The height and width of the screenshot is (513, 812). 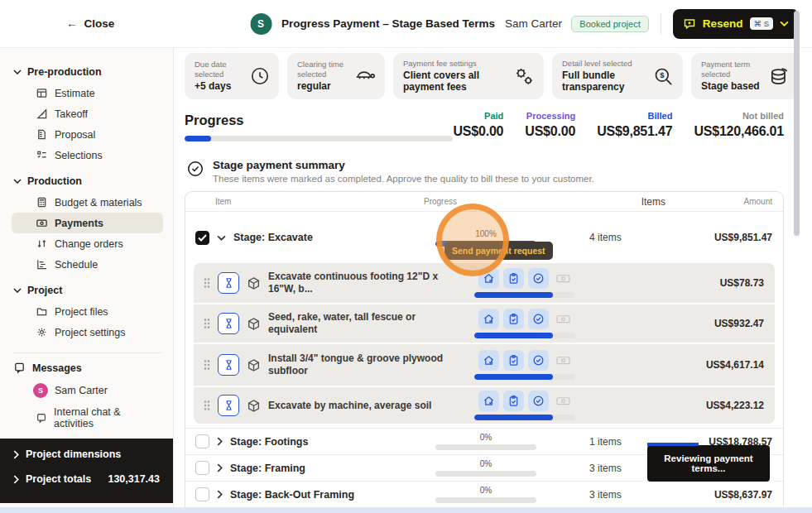 What do you see at coordinates (88, 202) in the screenshot?
I see `sidebar-item-budget-materials: Budget & materials` at bounding box center [88, 202].